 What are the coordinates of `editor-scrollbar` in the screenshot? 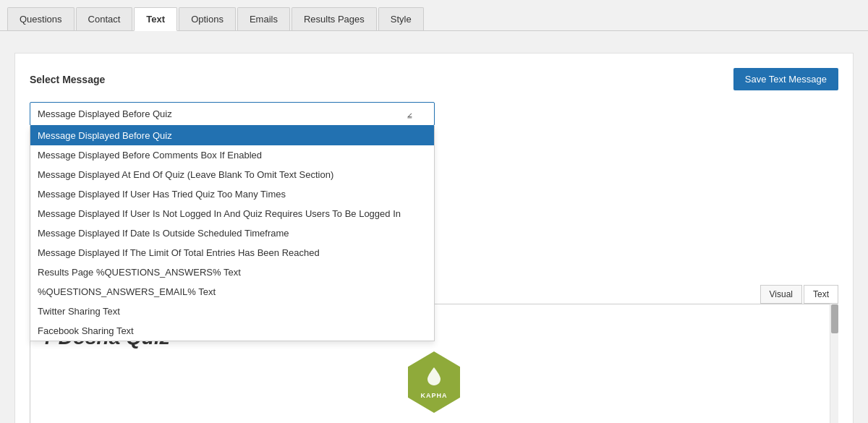 It's located at (834, 363).